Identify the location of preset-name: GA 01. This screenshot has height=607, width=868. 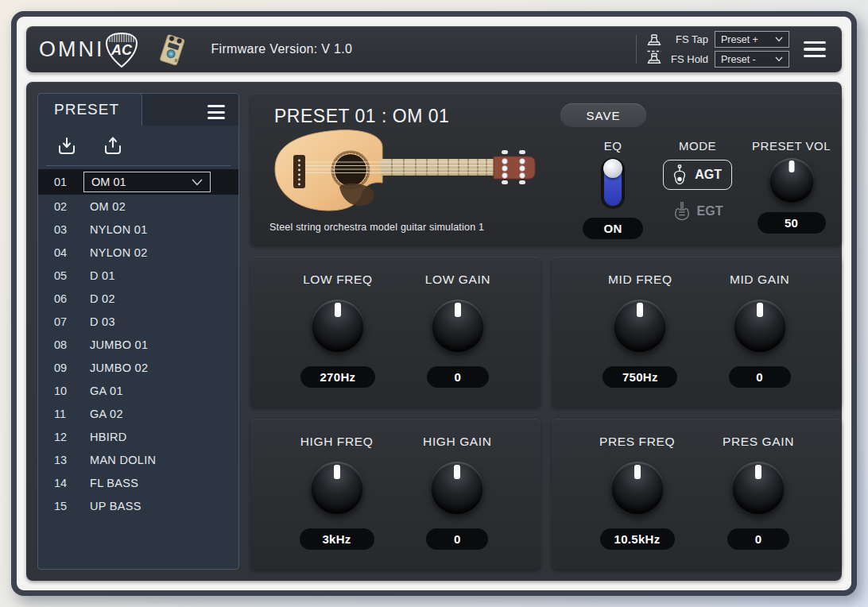
(107, 391).